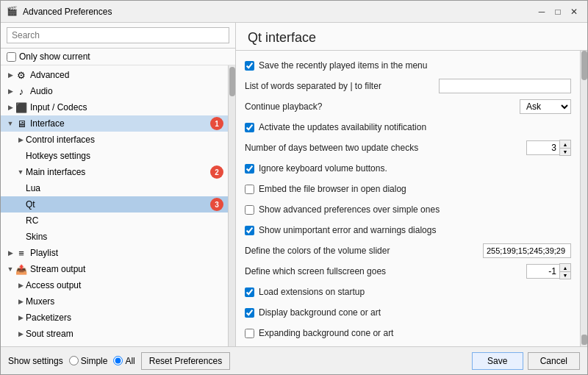 The image size is (588, 375). What do you see at coordinates (185, 361) in the screenshot?
I see `reset-preferences-button: Reset Preferences` at bounding box center [185, 361].